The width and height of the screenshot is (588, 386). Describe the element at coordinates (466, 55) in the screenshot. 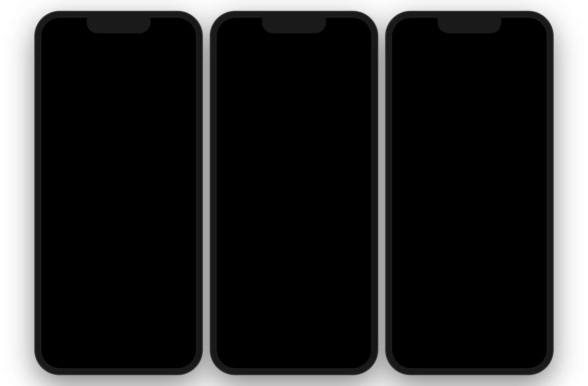

I see `brand-line2: TECHNOLOGY` at that location.